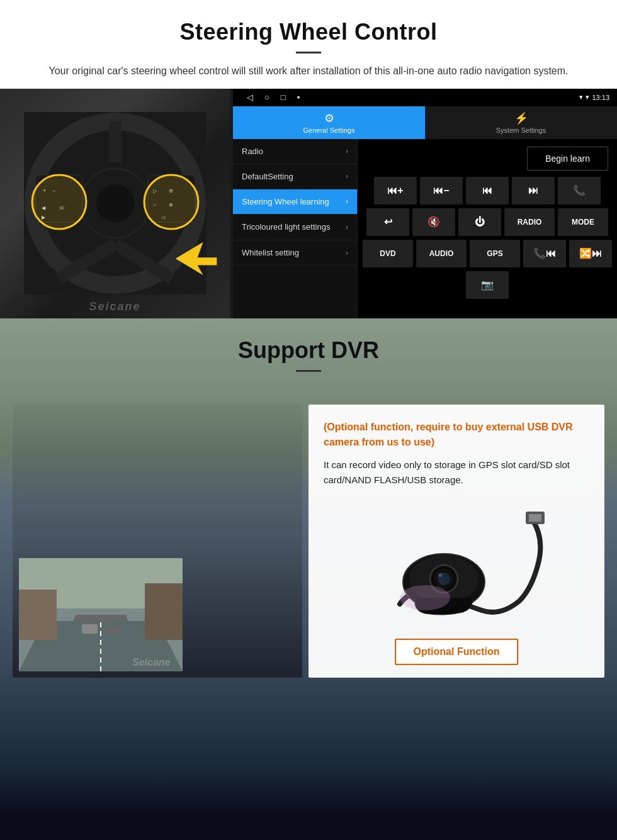  I want to click on tab-system: ⚡ System Settings, so click(521, 123).